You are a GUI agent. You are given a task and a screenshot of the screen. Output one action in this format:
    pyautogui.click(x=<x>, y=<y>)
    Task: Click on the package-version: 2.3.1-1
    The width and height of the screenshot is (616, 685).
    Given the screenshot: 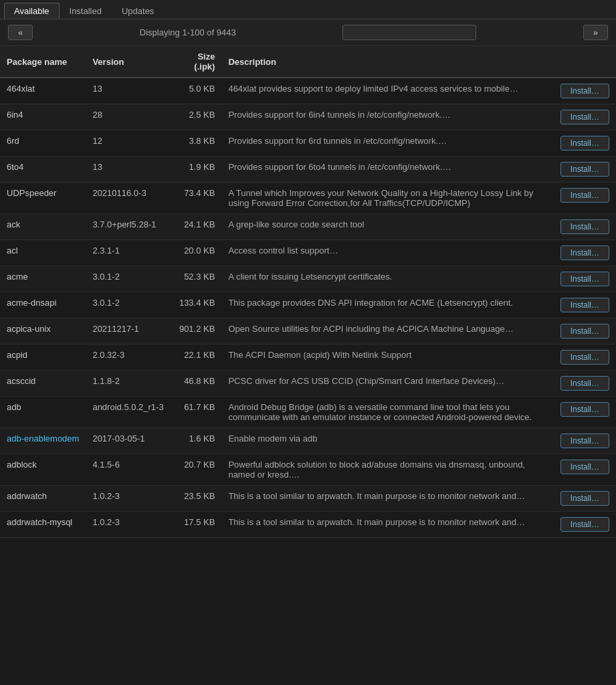 What is the action you would take?
    pyautogui.click(x=128, y=253)
    